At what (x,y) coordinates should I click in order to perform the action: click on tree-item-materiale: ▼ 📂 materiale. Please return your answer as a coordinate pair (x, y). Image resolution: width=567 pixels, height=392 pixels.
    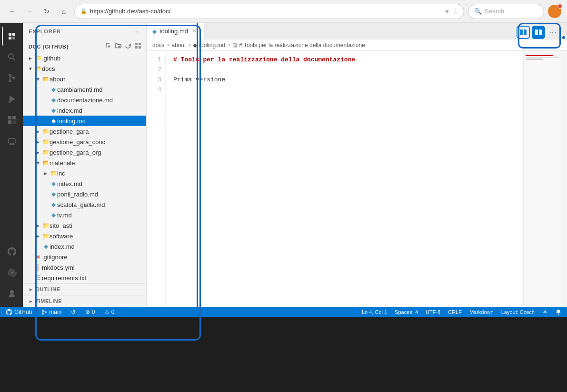
    Looking at the image, I should click on (85, 163).